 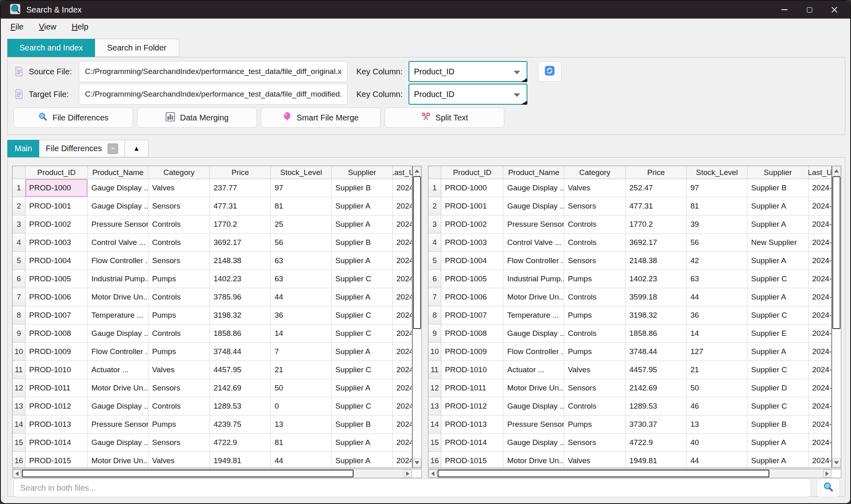 I want to click on source-key-column-select: Product_ID, so click(x=468, y=72).